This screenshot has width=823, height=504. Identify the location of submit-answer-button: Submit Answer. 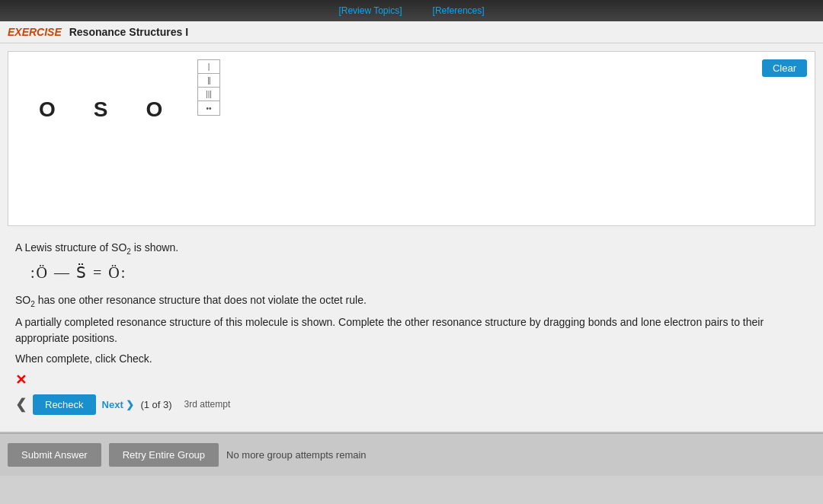
(55, 455).